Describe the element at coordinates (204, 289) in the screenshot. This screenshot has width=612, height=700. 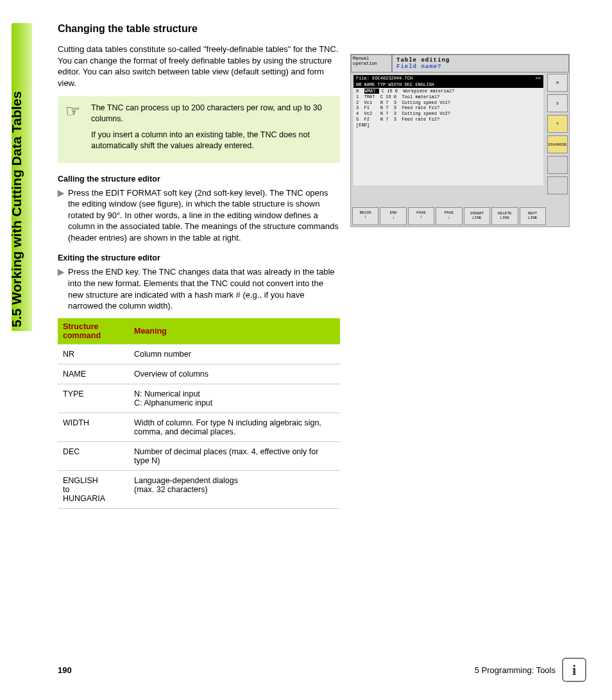
I see `step-text: Press the END key. The TNC changes data …` at that location.